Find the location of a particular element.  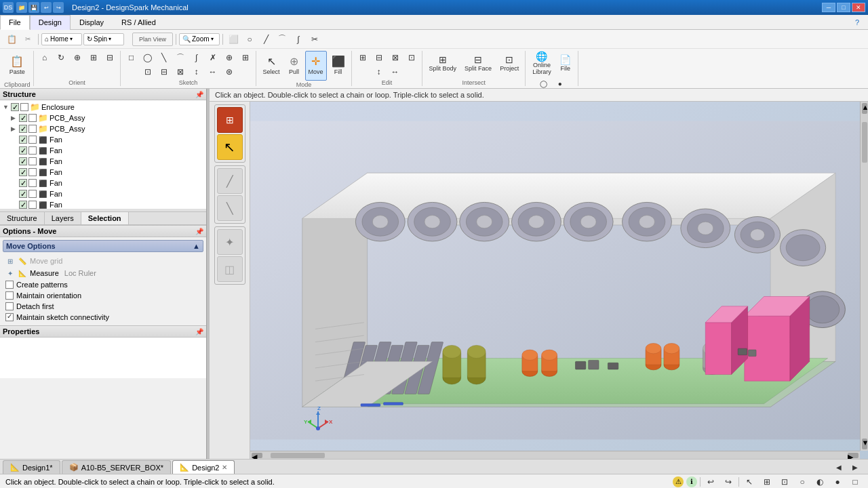

project-button: ⊡ Project is located at coordinates (509, 63).